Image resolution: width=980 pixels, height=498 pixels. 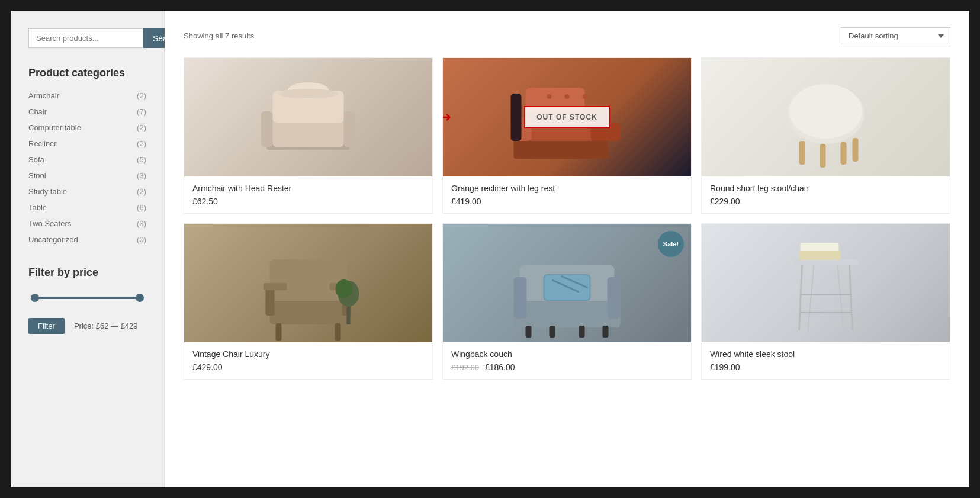 What do you see at coordinates (88, 38) in the screenshot?
I see `search-bar: Search` at bounding box center [88, 38].